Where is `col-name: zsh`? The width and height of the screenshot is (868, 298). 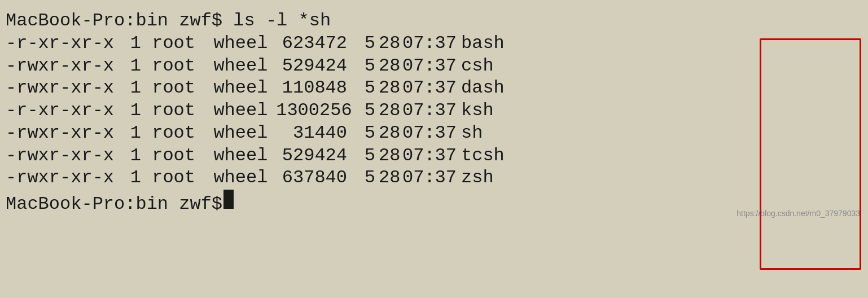 col-name: zsh is located at coordinates (477, 178).